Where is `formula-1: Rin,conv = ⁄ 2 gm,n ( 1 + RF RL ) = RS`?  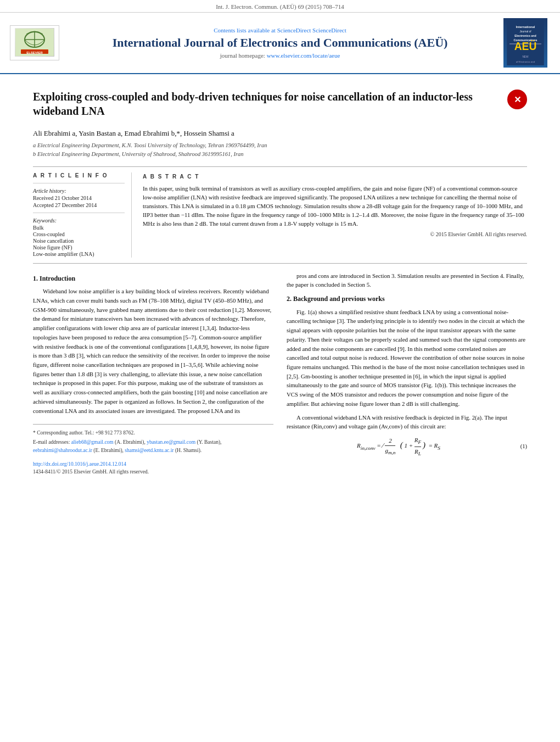
formula-1: Rin,conv = ⁄ 2 gm,n ( 1 + RF RL ) = RS is located at coordinates (399, 447).